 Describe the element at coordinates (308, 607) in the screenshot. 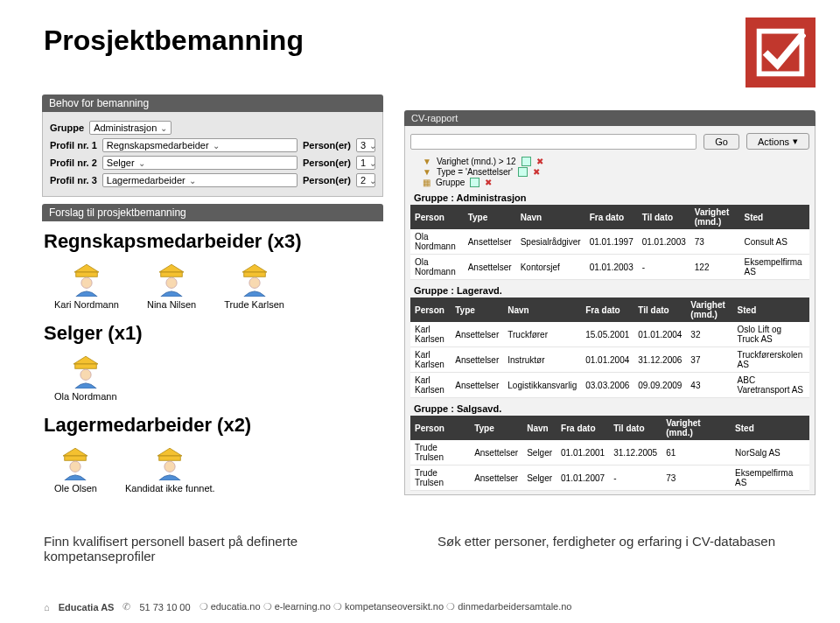

I see `footer: ⌂ Educatia AS ✆ 51 73 10 00 ❍ educatia.n…` at that location.